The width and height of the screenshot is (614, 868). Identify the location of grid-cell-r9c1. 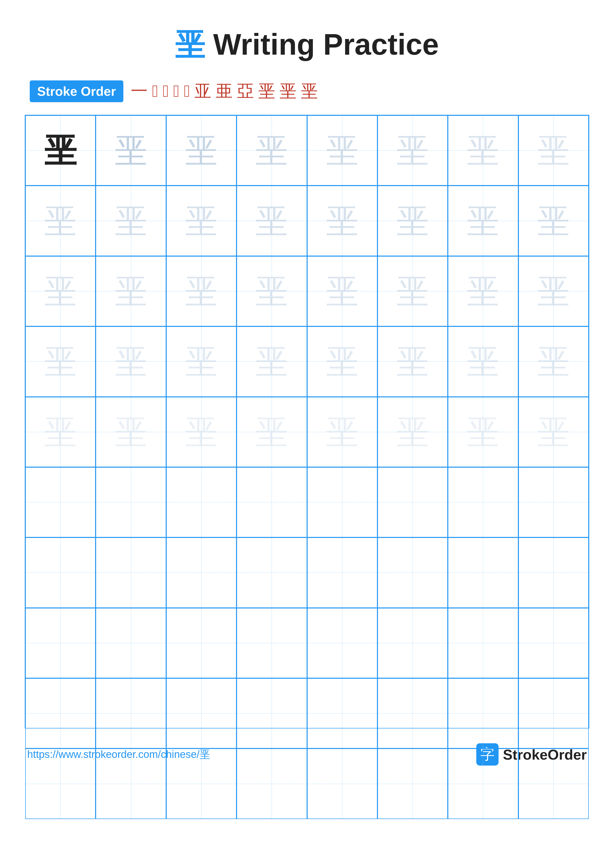
(61, 713).